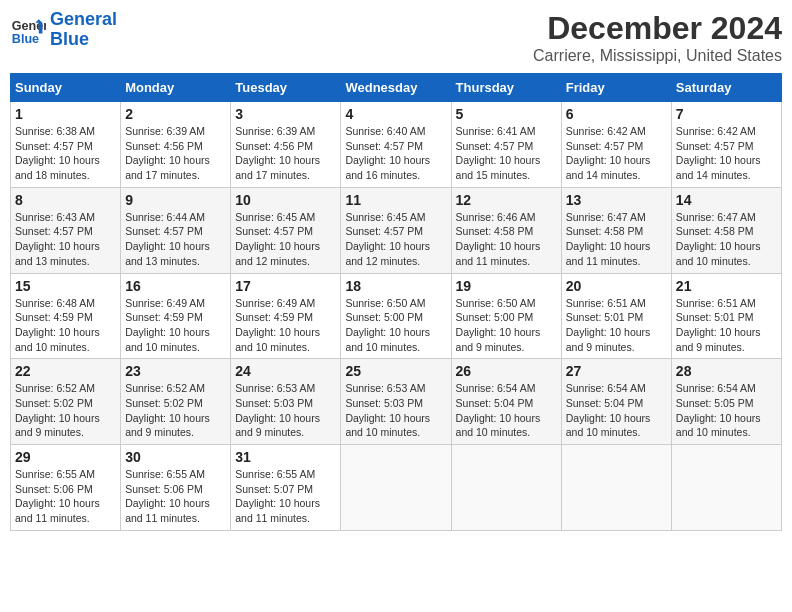 This screenshot has height=612, width=792. Describe the element at coordinates (616, 230) in the screenshot. I see `calendar-cell: 13Sunrise: 6:47 AMSunset: 4:58 PMDayligh…` at that location.